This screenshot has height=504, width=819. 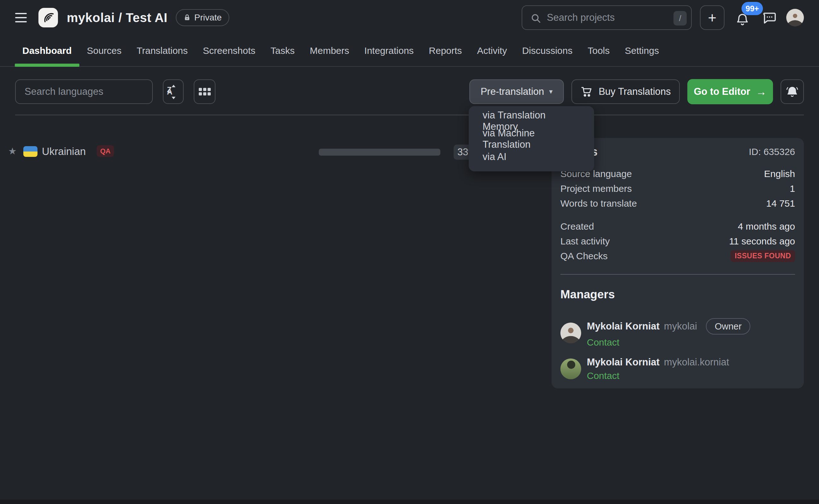 I want to click on tab-members: Members, so click(x=330, y=51).